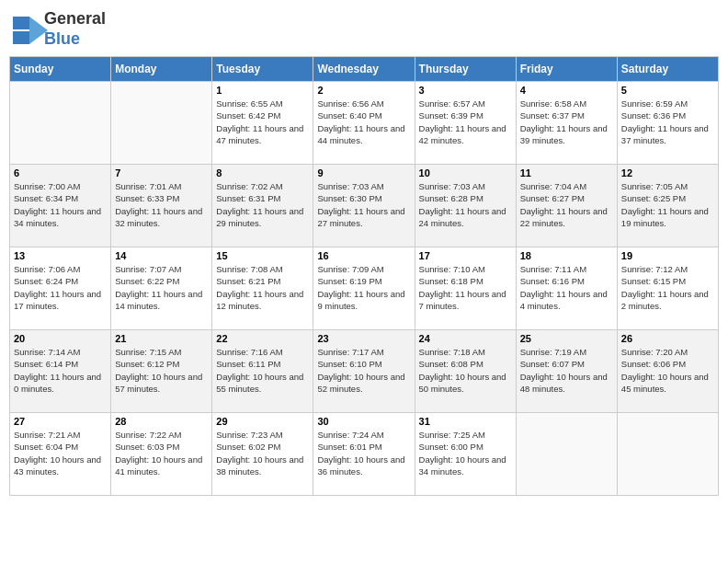  I want to click on day-info: Sunrise: 7:00 AM Sunset: 6:34 PM Dayligh…, so click(61, 204).